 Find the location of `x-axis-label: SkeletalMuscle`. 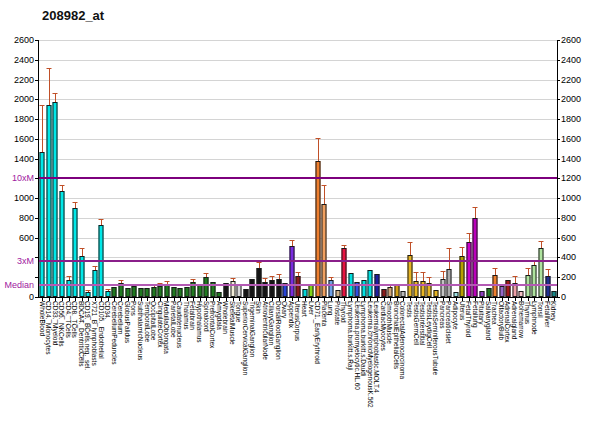

x-axis-label: SkeletalMuscle is located at coordinates (232, 323).